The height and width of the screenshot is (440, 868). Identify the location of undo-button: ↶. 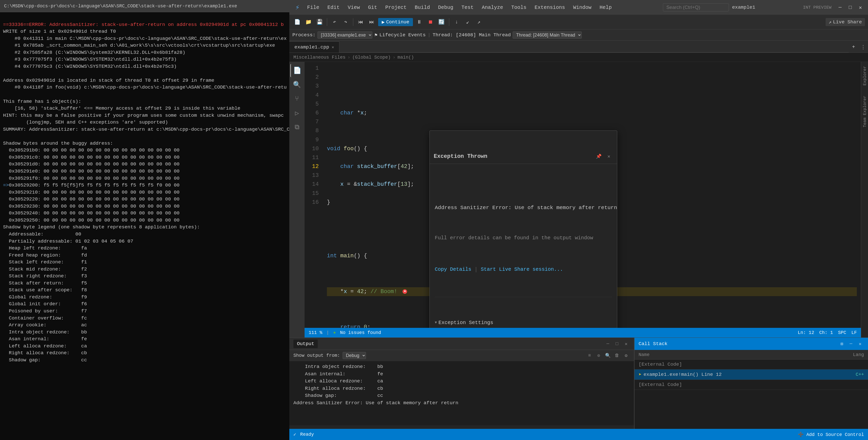
(334, 22).